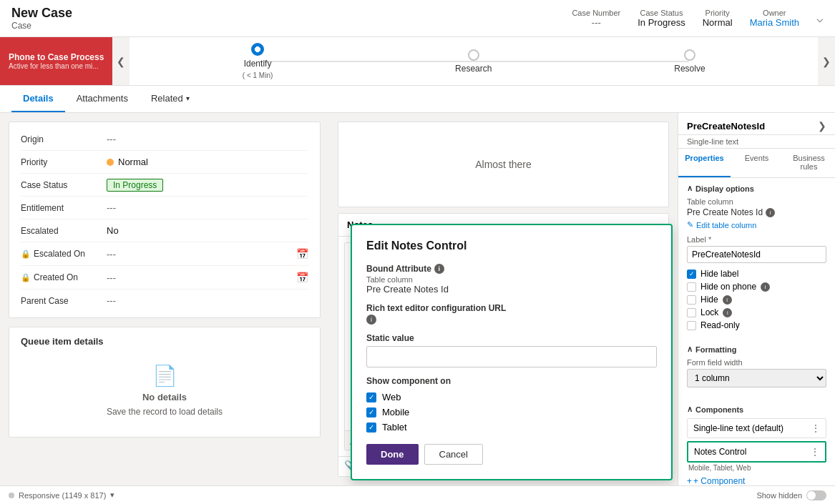  Describe the element at coordinates (757, 189) in the screenshot. I see `display-options-title: ∧ Display options` at that location.